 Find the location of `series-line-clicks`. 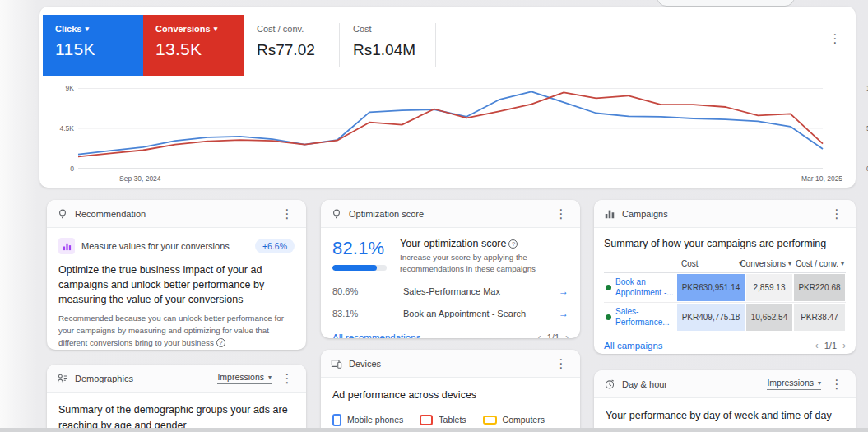

series-line-clicks is located at coordinates (451, 123).